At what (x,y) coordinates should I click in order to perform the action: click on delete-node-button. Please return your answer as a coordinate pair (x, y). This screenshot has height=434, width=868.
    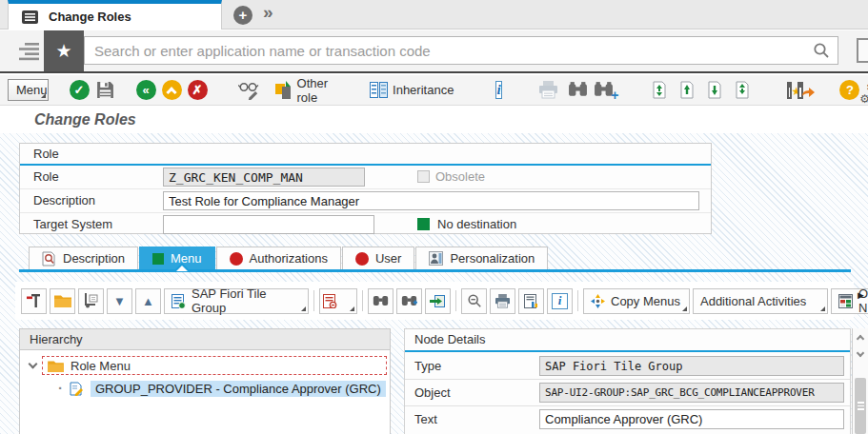
    Looking at the image, I should click on (34, 301).